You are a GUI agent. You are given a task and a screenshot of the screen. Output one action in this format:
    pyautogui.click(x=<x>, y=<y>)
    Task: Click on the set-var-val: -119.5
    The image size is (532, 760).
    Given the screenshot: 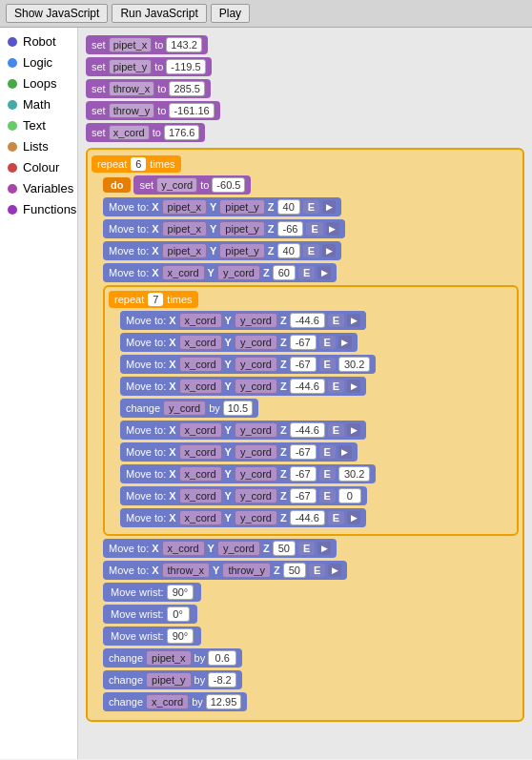 What is the action you would take?
    pyautogui.click(x=185, y=67)
    